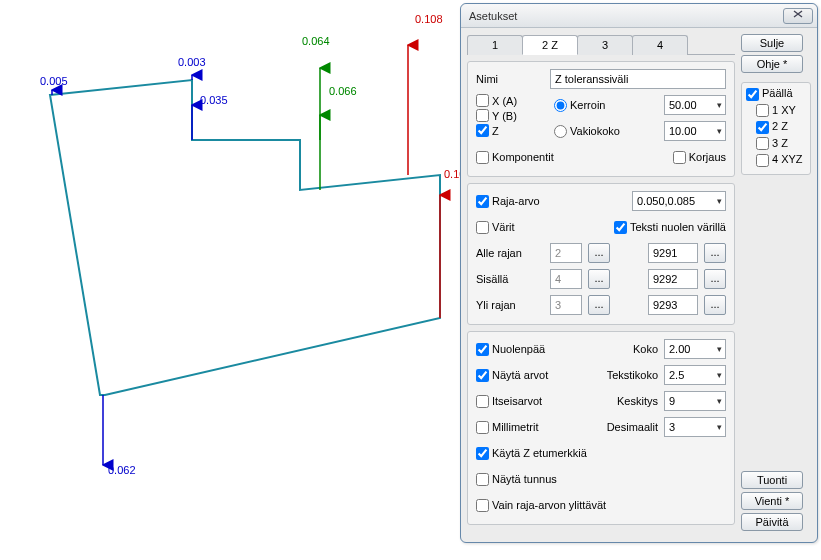 The height and width of the screenshot is (560, 821). Describe the element at coordinates (601, 44) in the screenshot. I see `tab-strip: 1 2 Z 3 4` at that location.